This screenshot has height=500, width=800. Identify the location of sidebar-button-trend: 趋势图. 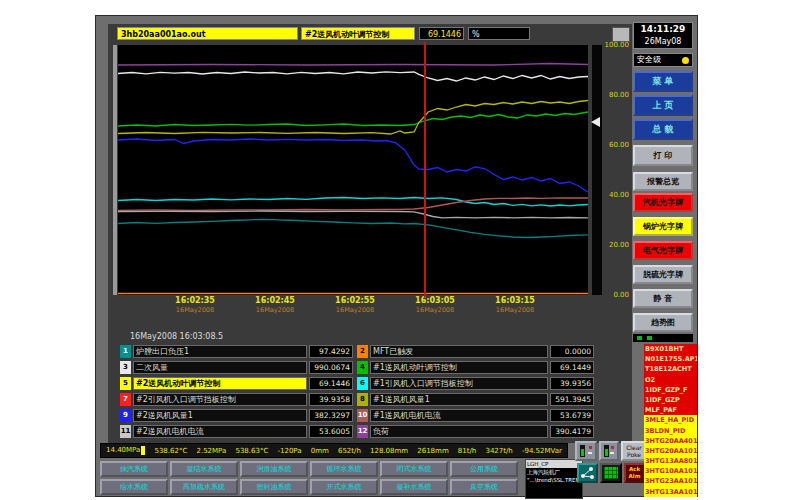
(663, 322).